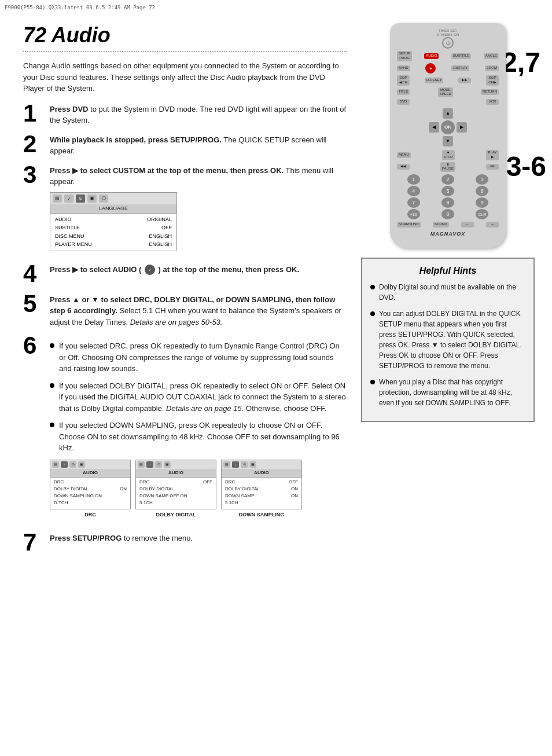 The width and height of the screenshot is (552, 756). What do you see at coordinates (203, 358) in the screenshot?
I see `bullet-drc-text: If you selected DRC, press OK repeatedly…` at bounding box center [203, 358].